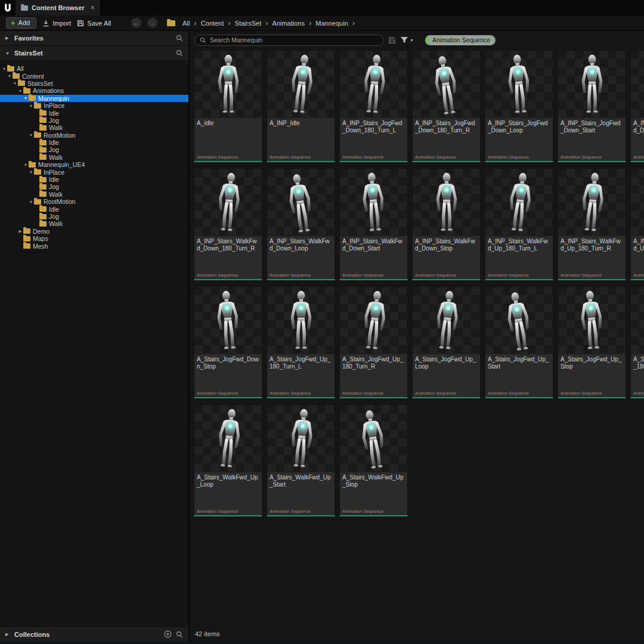 The image size is (644, 644). I want to click on asset-name: A_Stairs_WalkFwd_Up_Loop, so click(228, 481).